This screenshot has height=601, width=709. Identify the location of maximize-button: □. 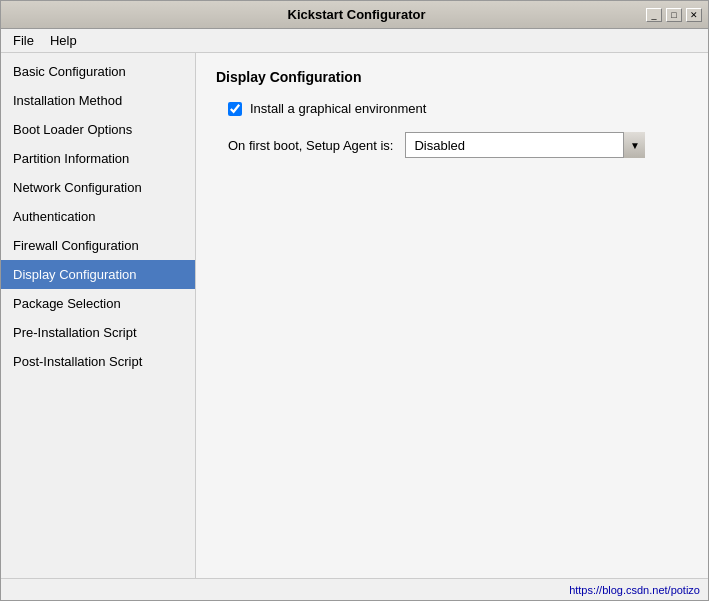
(674, 15).